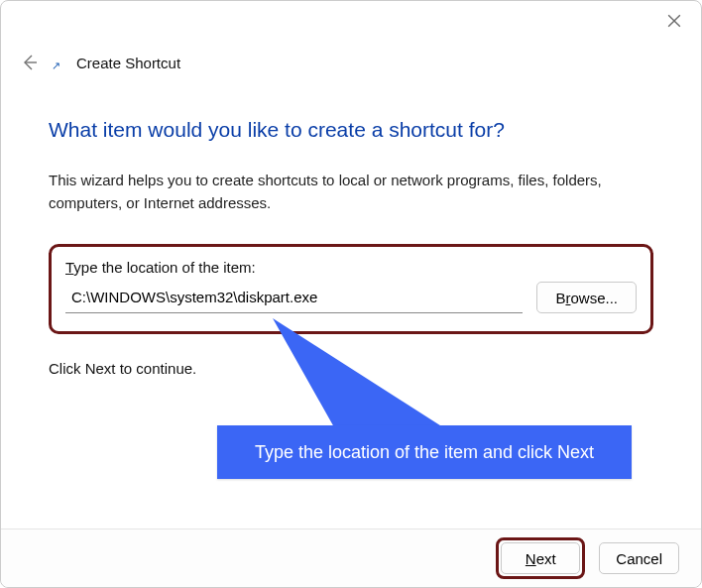  I want to click on page-heading: What item would you like to create a sho…, so click(351, 130).